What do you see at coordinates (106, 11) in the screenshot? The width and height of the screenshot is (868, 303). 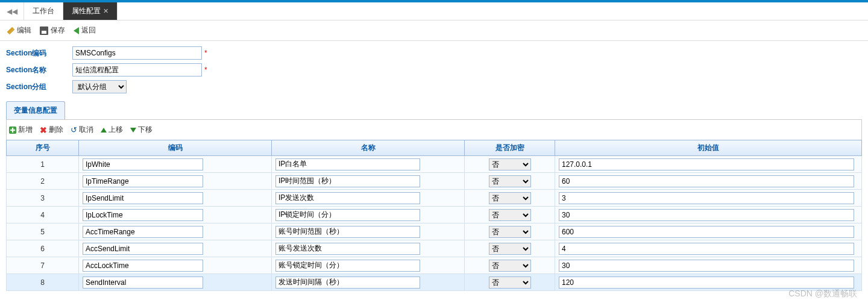 I see `close-icon: ✕` at bounding box center [106, 11].